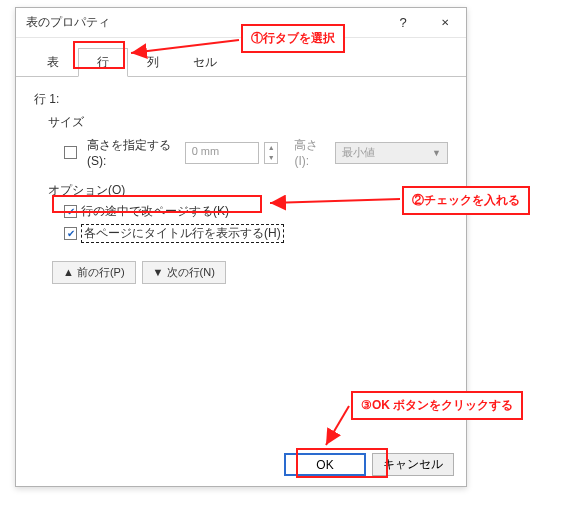  I want to click on allow-break-row: ✔ 行の途中で改ページする(K), so click(241, 212).